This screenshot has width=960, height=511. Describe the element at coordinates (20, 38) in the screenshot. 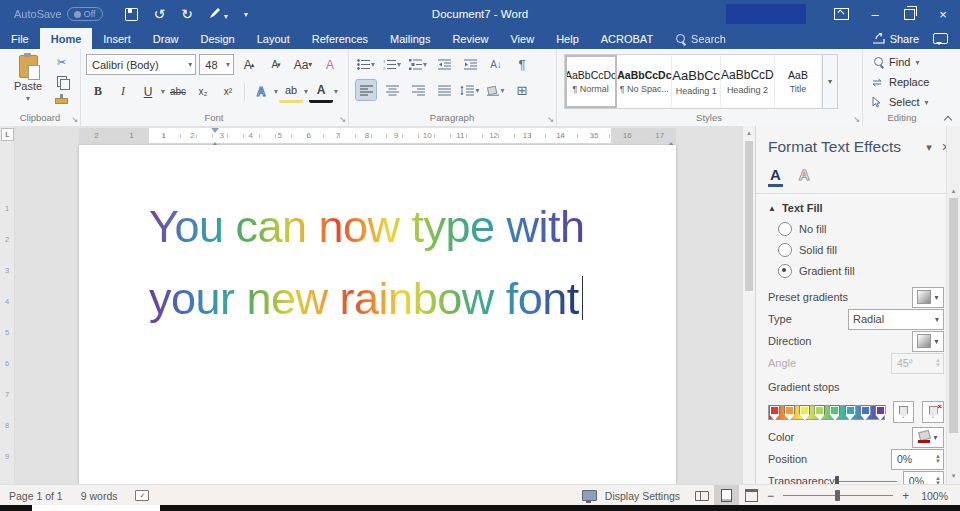

I see `tab-file: File` at that location.